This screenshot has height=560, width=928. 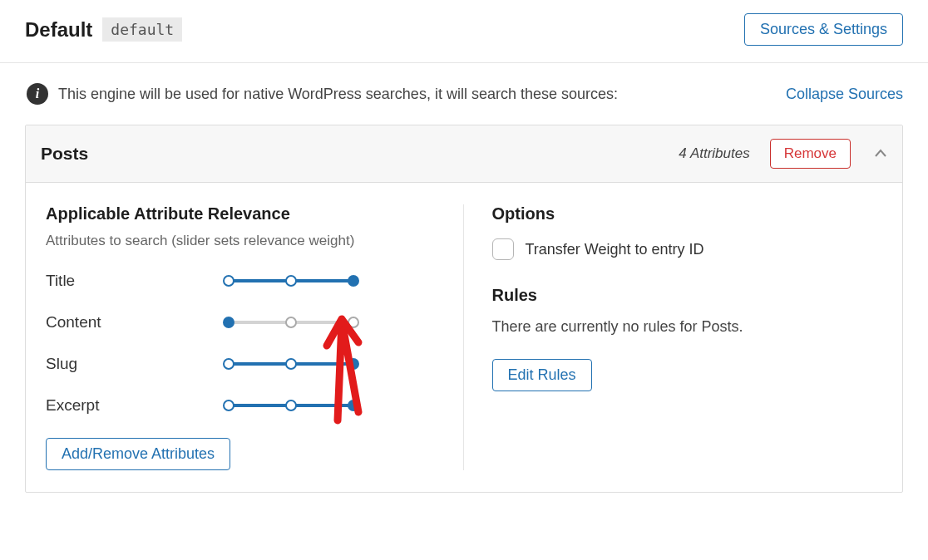 I want to click on engine-slug: default, so click(x=142, y=30).